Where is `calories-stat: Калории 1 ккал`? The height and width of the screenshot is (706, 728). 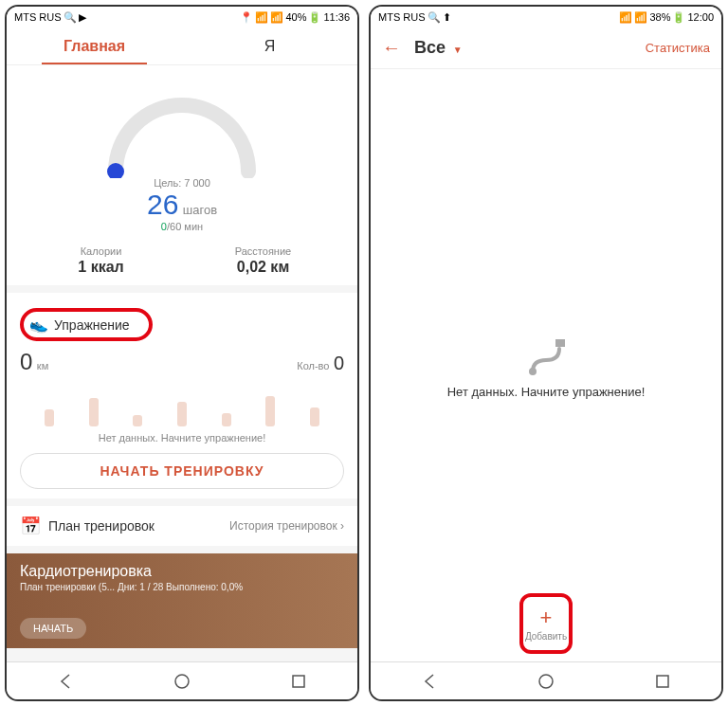 calories-stat: Калории 1 ккал is located at coordinates (100, 261).